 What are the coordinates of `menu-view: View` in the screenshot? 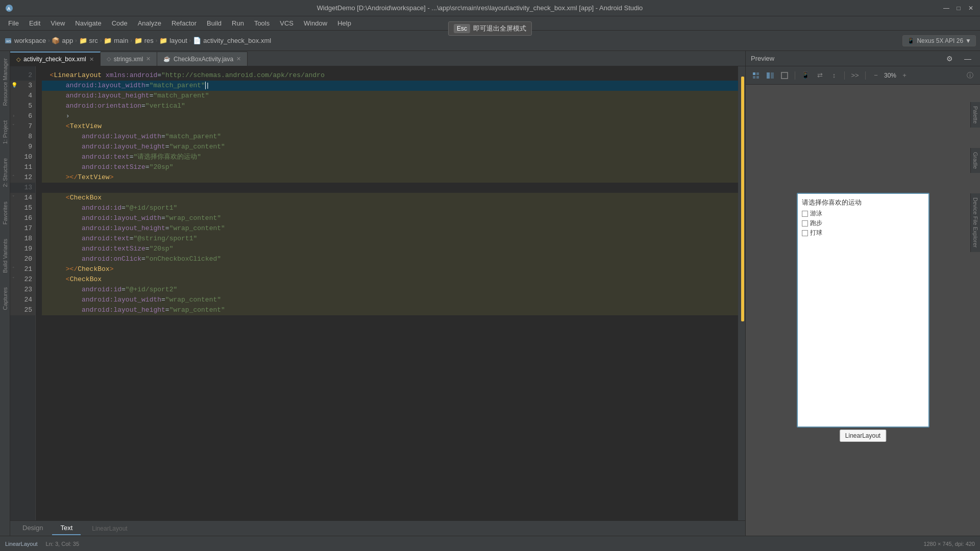 It's located at (58, 23).